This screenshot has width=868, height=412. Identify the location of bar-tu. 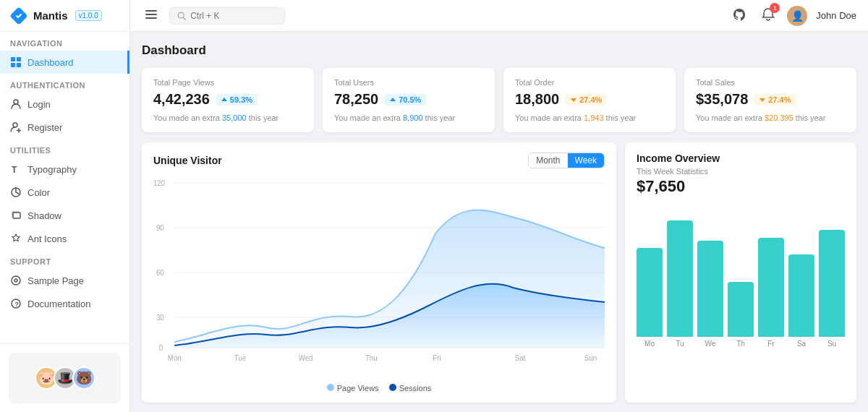
(680, 279).